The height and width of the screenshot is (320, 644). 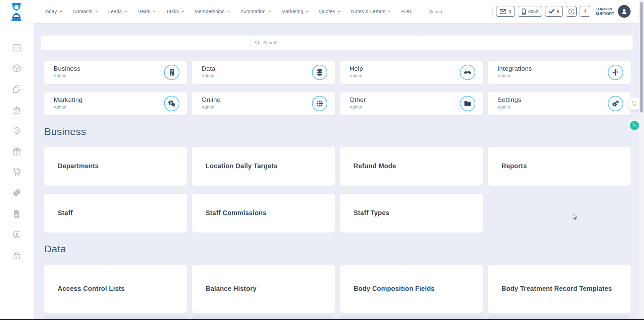 What do you see at coordinates (17, 214) in the screenshot?
I see `report-icon` at bounding box center [17, 214].